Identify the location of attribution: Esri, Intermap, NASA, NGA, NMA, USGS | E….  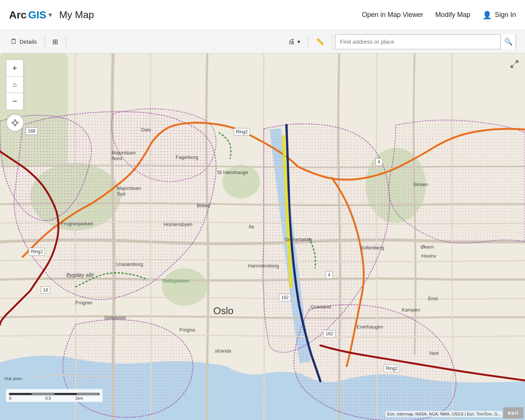
(444, 414).